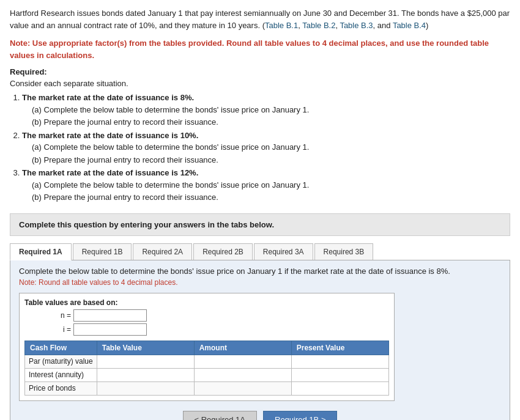 This screenshot has height=420, width=520. Describe the element at coordinates (163, 252) in the screenshot. I see `tab-req2a: Required 2A` at that location.